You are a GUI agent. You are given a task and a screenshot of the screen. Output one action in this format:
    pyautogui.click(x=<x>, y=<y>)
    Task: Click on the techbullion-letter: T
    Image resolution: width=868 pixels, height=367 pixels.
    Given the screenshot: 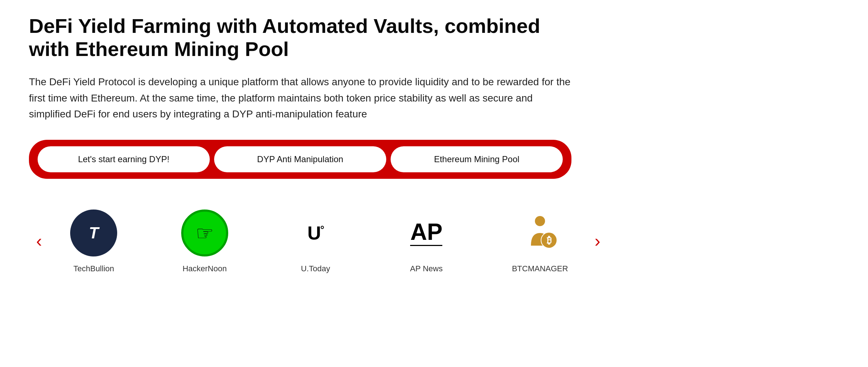 What is the action you would take?
    pyautogui.click(x=94, y=233)
    